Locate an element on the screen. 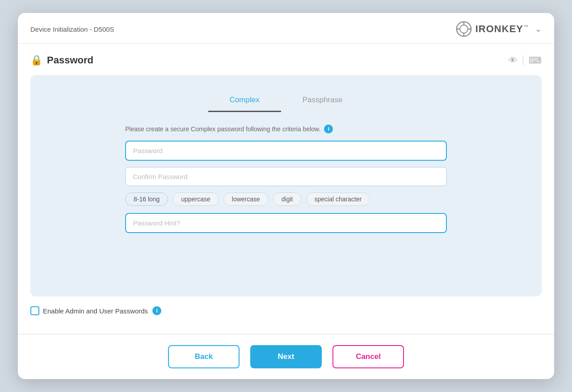  checkbox-row: Enable Admin and User Passwords i is located at coordinates (286, 306).